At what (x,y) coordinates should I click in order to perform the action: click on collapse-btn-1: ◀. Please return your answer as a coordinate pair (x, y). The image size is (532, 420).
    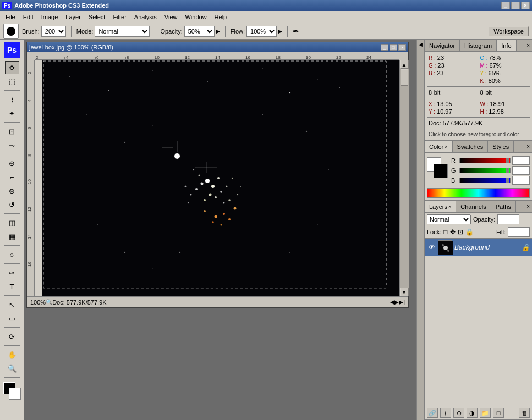
    Looking at the image, I should click on (420, 45).